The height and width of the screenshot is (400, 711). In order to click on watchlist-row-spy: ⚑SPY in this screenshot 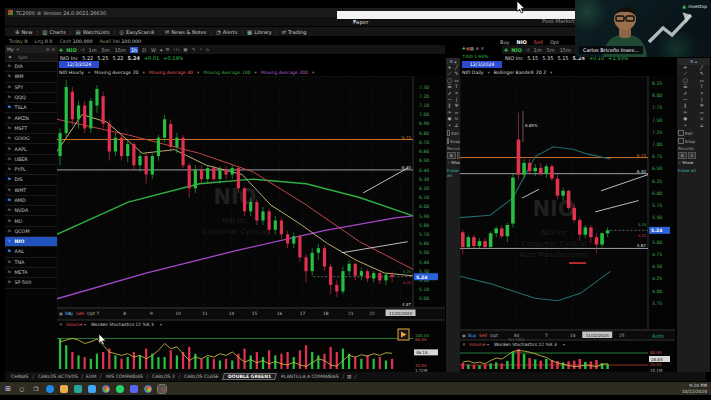, I will do `click(31, 88)`.